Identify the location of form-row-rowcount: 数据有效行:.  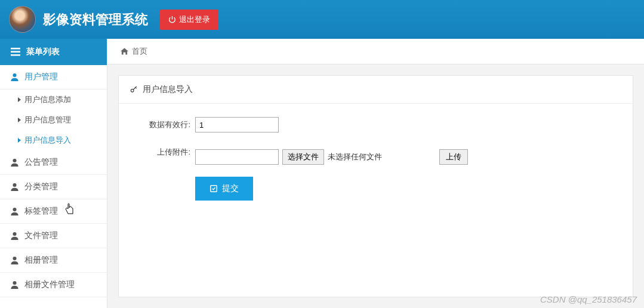
(376, 125).